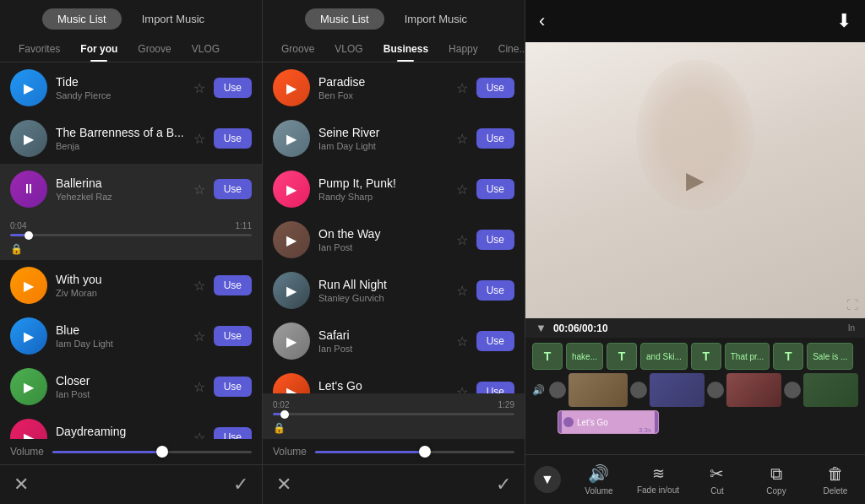  I want to click on list-item: ▶ Run All Night Stanley Gurvich ☆ Use, so click(394, 290).